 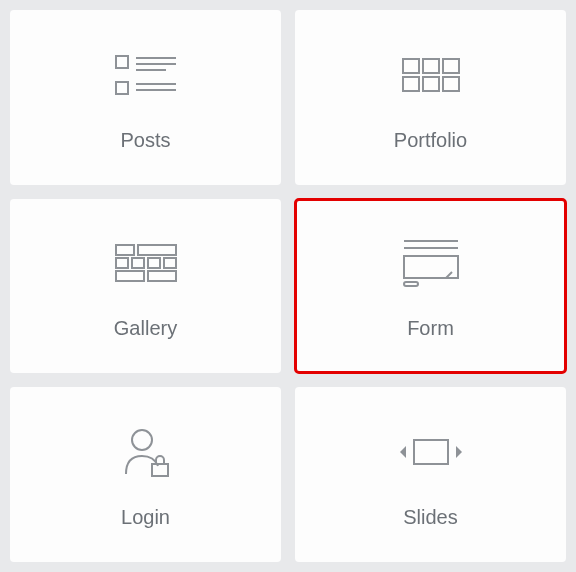 What do you see at coordinates (430, 140) in the screenshot?
I see `tile-label: Portfolio` at bounding box center [430, 140].